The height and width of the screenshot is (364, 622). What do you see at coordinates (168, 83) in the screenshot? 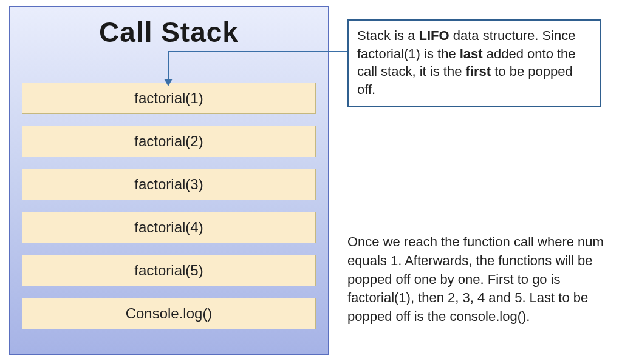
I see `arrow-down-icon` at bounding box center [168, 83].